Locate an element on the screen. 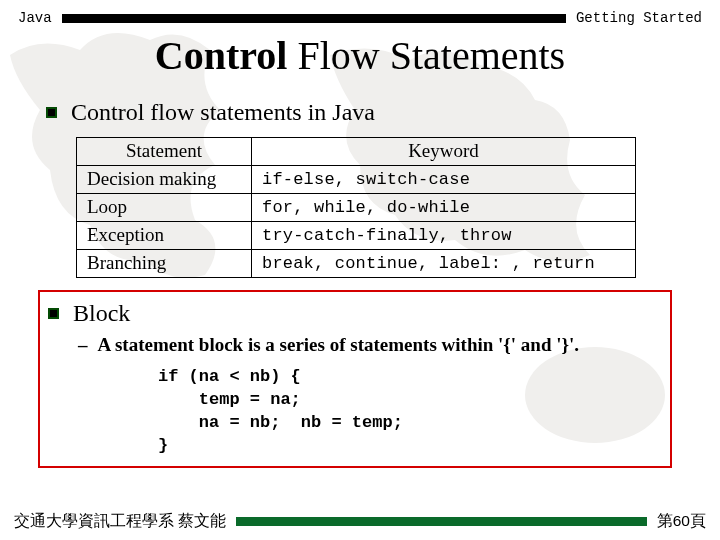  bullet-1: Control flow statements in Java is located at coordinates (360, 112).